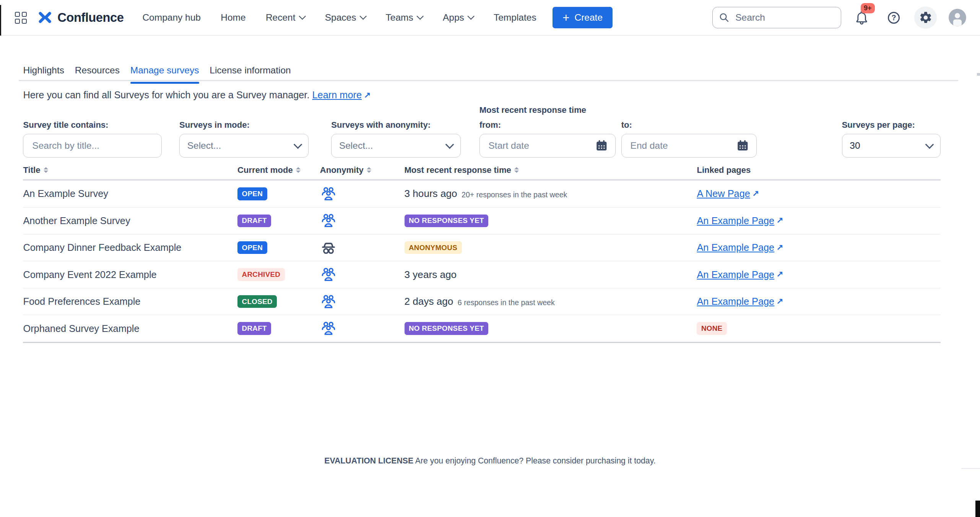  What do you see at coordinates (680, 145) in the screenshot?
I see `end-date-input` at bounding box center [680, 145].